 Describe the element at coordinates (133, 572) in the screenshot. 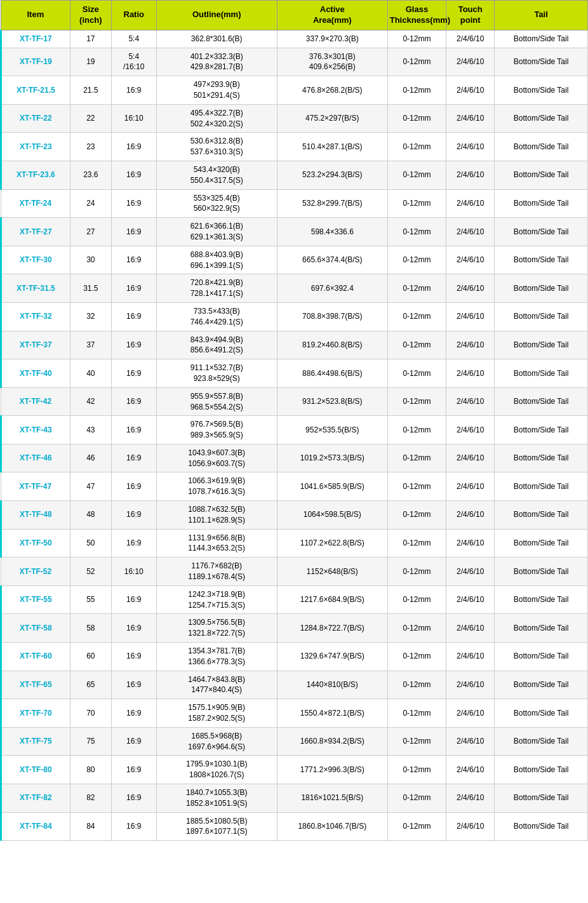

I see `data-cell: 16:10` at that location.